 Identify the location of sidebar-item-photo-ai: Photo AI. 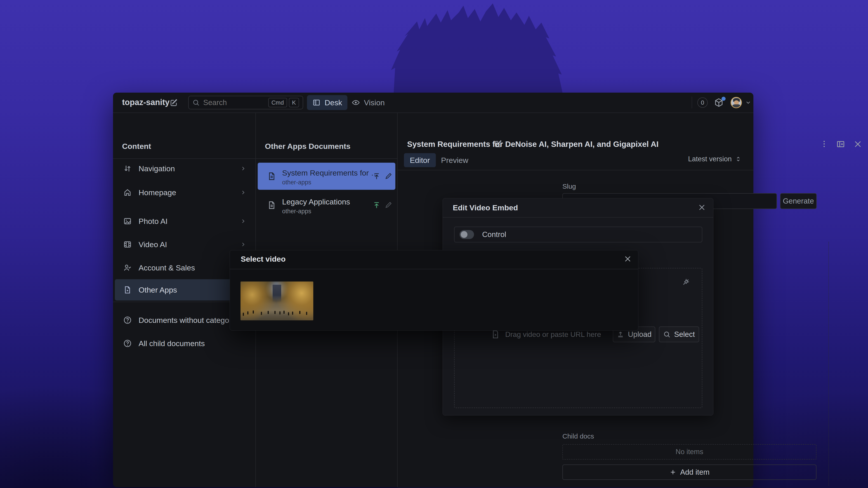
(184, 221).